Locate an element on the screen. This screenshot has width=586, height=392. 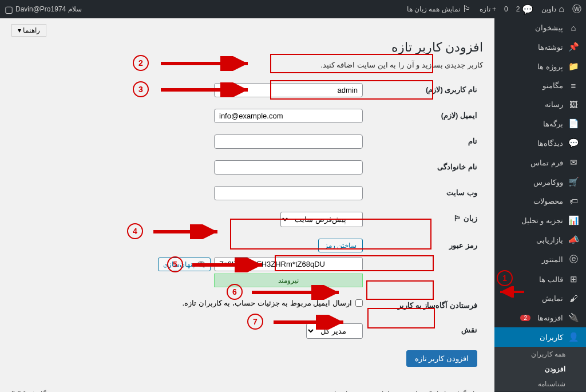
language-label: زبان 🏳 is located at coordinates (426, 220).